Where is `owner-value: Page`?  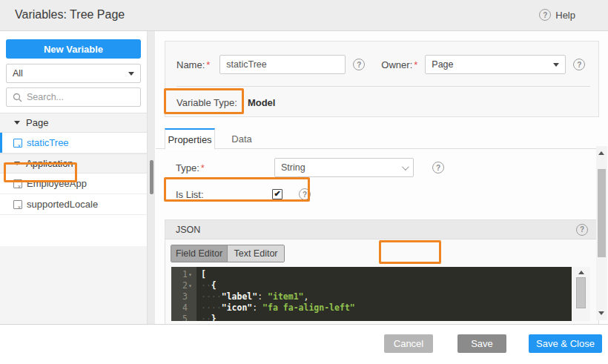
owner-value: Page is located at coordinates (442, 64).